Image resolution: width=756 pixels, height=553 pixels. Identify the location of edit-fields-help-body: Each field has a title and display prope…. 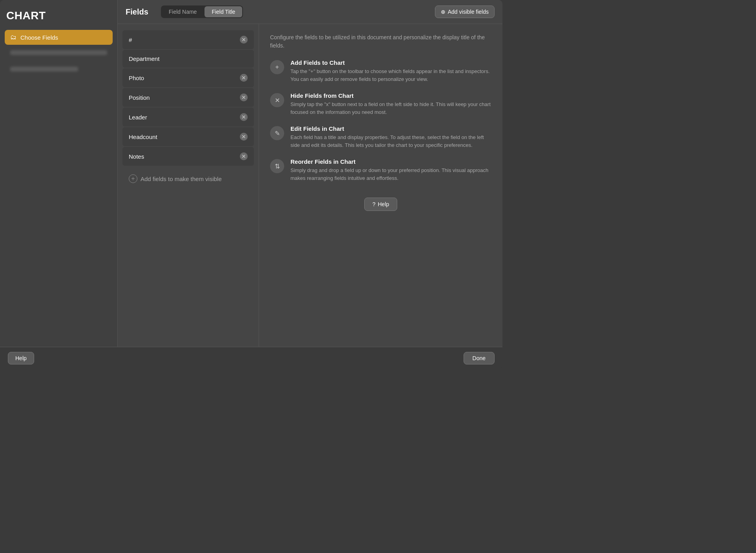
(391, 141).